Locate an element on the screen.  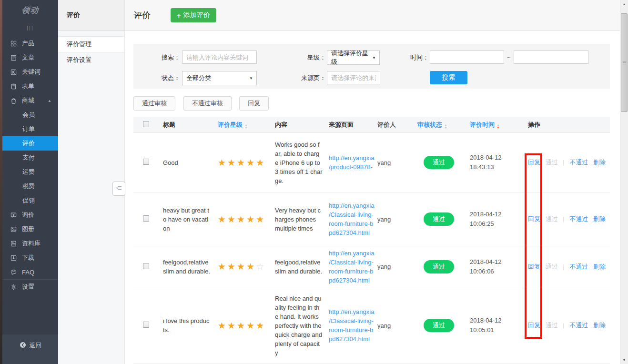
sidebar-item-mall: 商城▲ is located at coordinates (30, 101).